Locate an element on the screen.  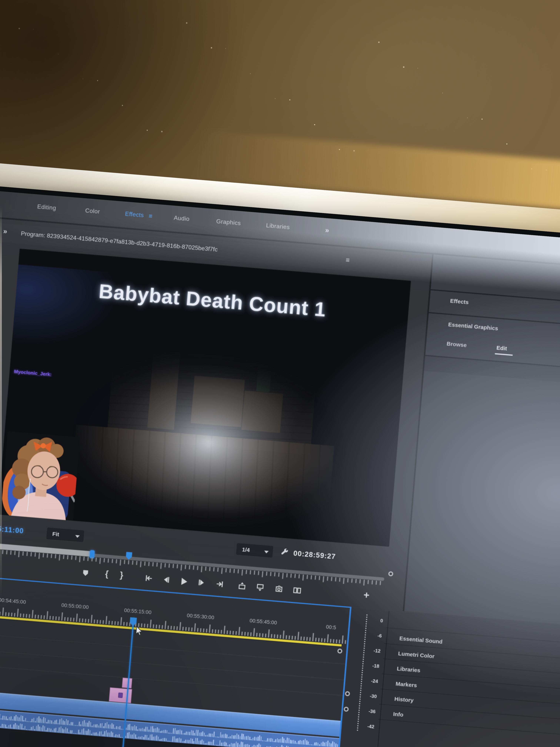
step-forward-button is located at coordinates (202, 583).